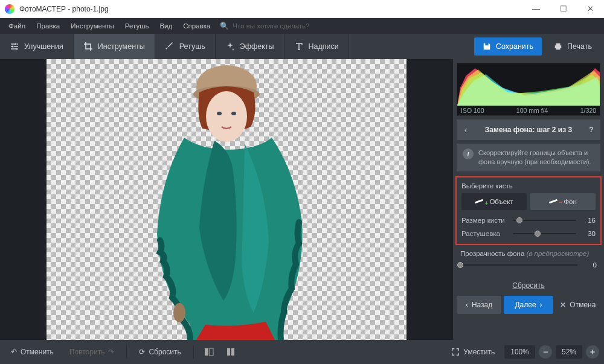 This screenshot has width=604, height=364. What do you see at coordinates (554, 202) in the screenshot?
I see `brush-minus-icon` at bounding box center [554, 202].